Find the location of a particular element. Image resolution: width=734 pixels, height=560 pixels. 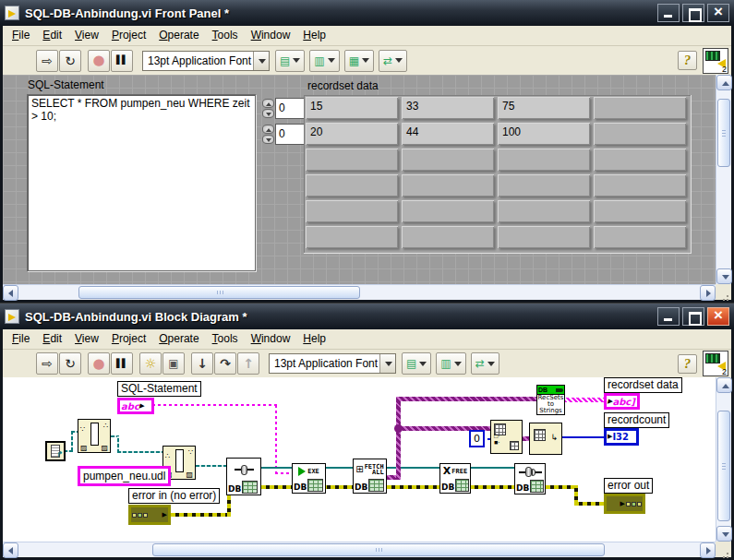

row-index-value: 0 is located at coordinates (291, 109).